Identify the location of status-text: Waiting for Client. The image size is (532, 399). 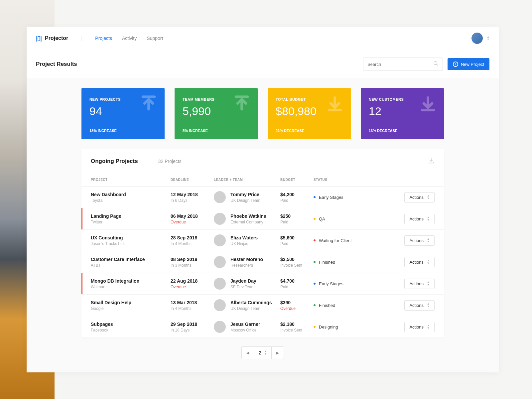
(335, 241).